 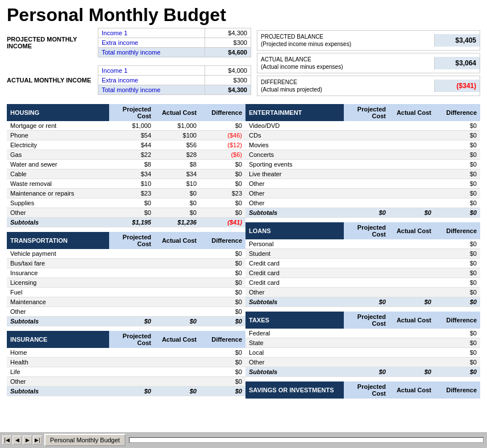 What do you see at coordinates (367, 113) in the screenshot?
I see `ent-col-projected: Projected Cost` at bounding box center [367, 113].